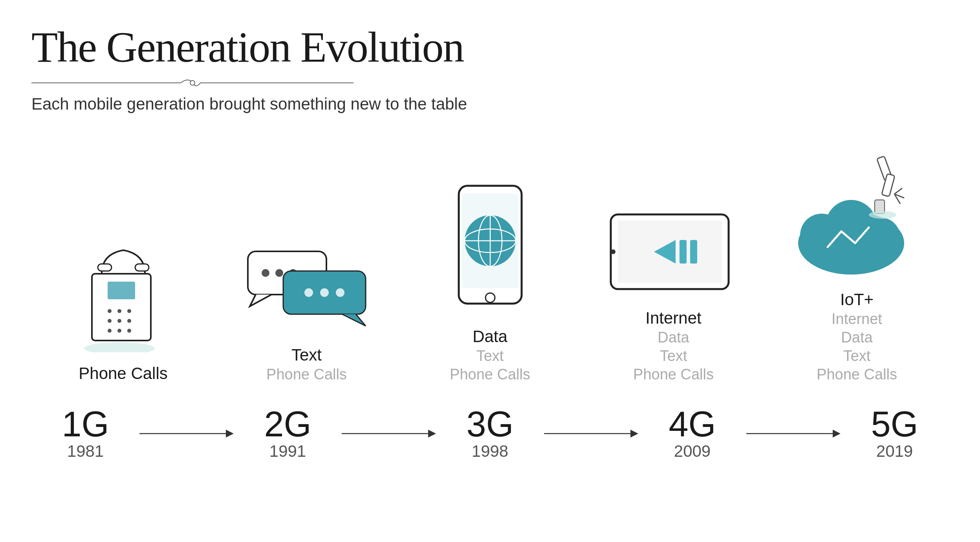  I want to click on gen-5g-secondary-2: Text, so click(857, 356).